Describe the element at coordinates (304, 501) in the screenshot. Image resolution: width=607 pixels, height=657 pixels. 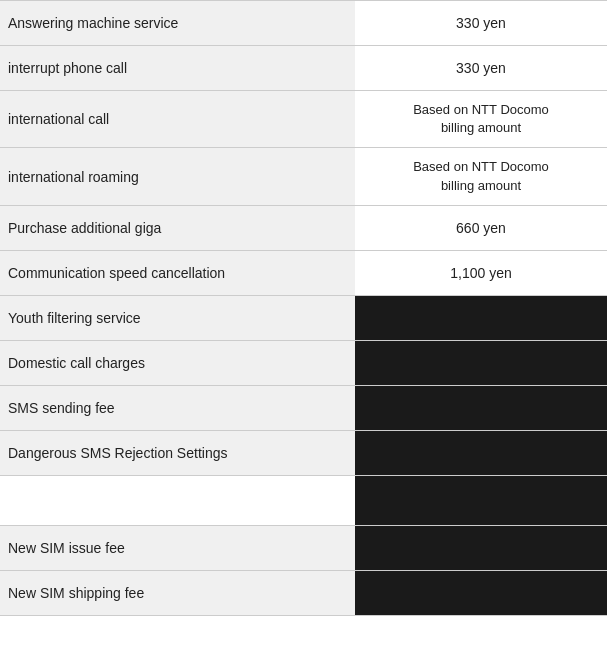
I see `gap-section` at that location.